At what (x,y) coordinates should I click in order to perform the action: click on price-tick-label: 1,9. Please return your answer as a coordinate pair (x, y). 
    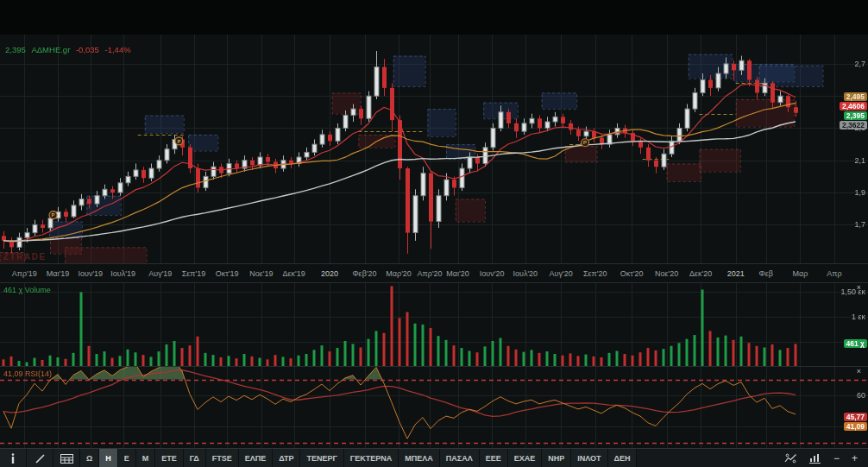
    Looking at the image, I should click on (859, 192).